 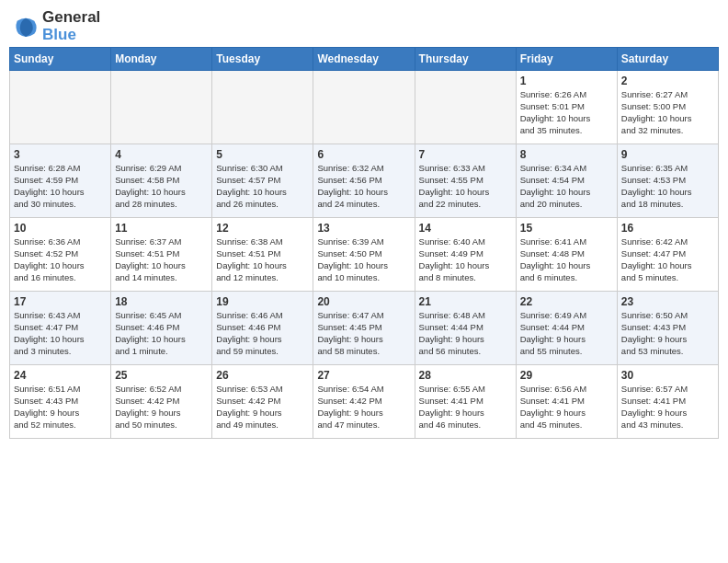 I want to click on day-number: 12, so click(x=263, y=228).